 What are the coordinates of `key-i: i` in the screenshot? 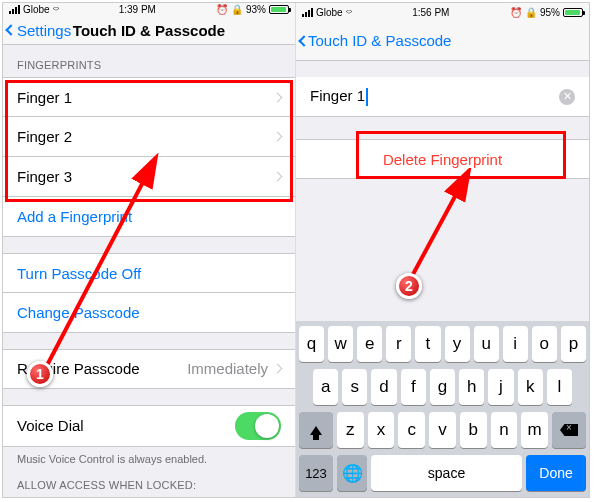 It's located at (516, 344).